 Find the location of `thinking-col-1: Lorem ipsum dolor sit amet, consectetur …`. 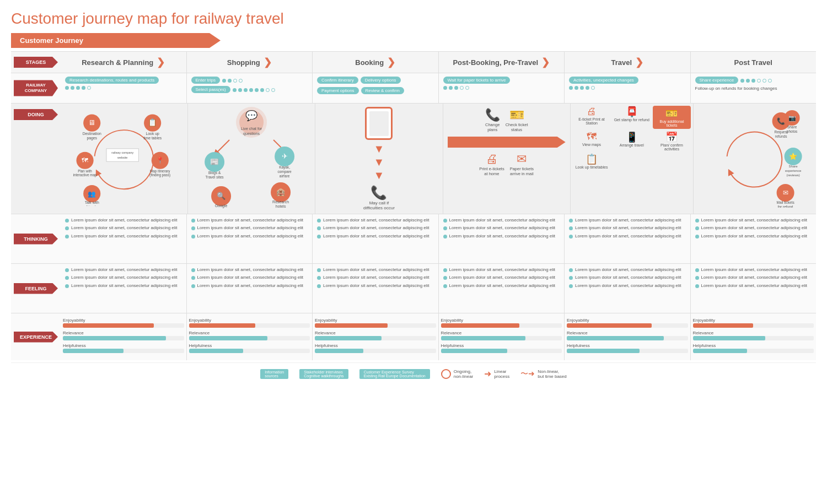

thinking-col-1: Lorem ipsum dolor sit amet, consectetur … is located at coordinates (123, 239).